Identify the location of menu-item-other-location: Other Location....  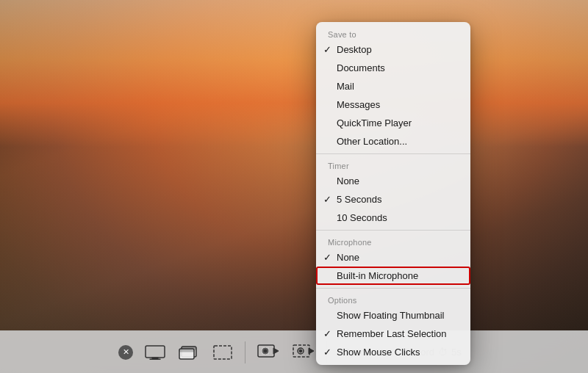
(393, 141).